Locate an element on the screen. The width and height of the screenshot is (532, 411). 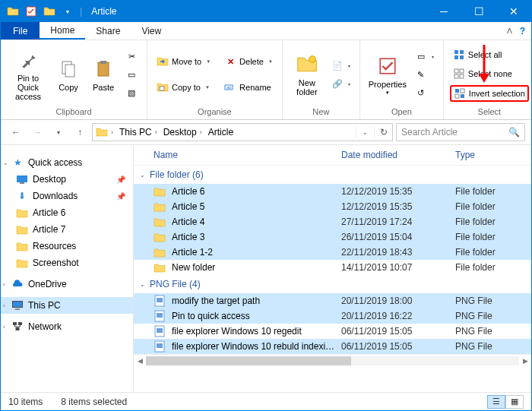
list-item: Article 512/12/2019 15:35File folder is located at coordinates (333, 207).